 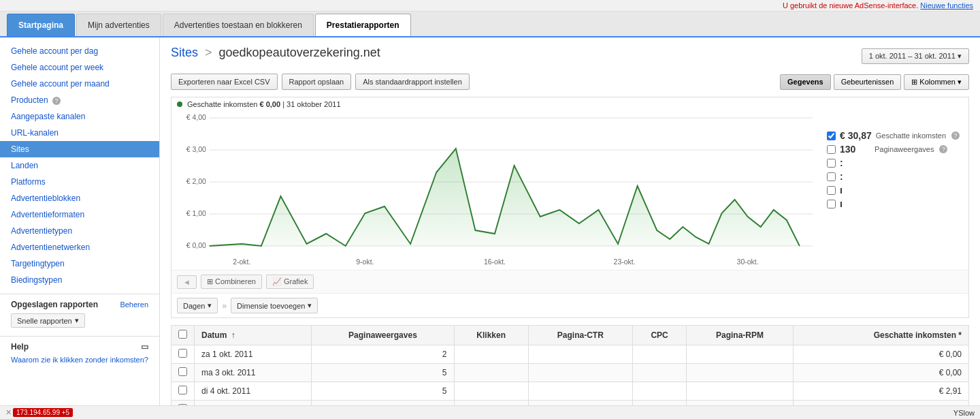 What do you see at coordinates (277, 281) in the screenshot?
I see `graph-icon: 📈` at bounding box center [277, 281].